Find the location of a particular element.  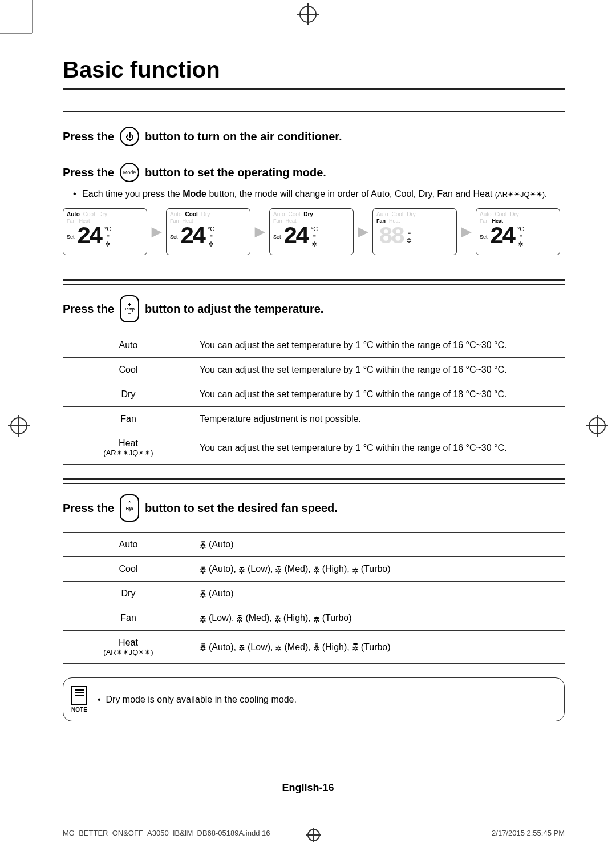

step1-suffix: button to turn on the air conditioner. is located at coordinates (244, 137).